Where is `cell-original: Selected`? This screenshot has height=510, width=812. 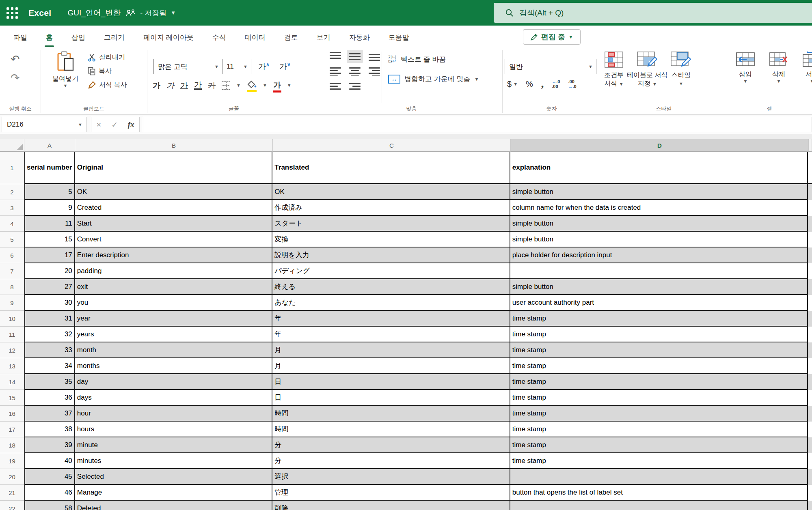
cell-original: Selected is located at coordinates (174, 477).